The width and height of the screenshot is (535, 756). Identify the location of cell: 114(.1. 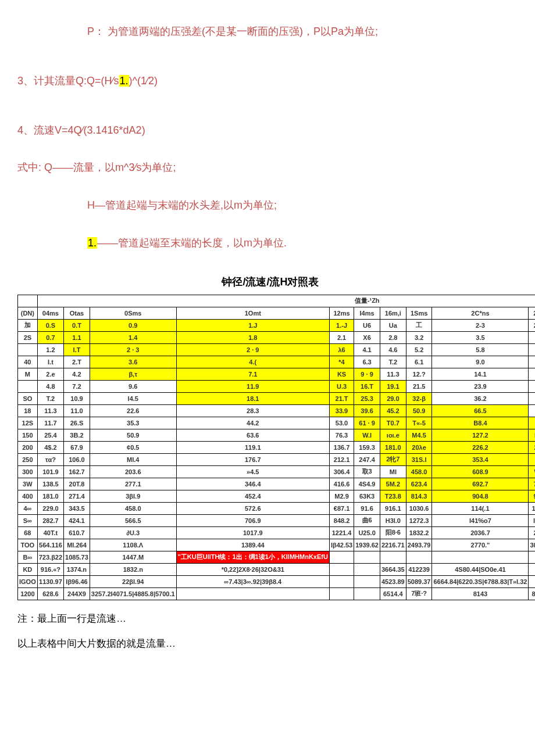
(480, 508).